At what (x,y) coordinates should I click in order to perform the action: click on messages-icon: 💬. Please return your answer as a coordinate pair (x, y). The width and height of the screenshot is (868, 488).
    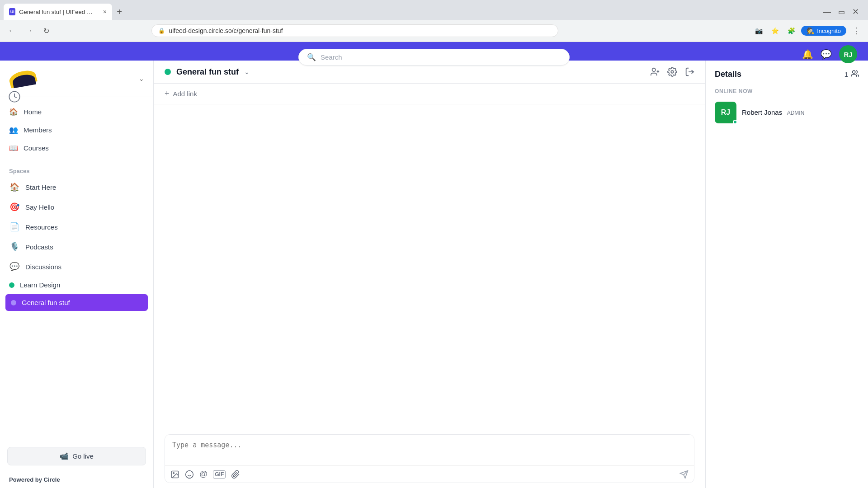
    Looking at the image, I should click on (826, 54).